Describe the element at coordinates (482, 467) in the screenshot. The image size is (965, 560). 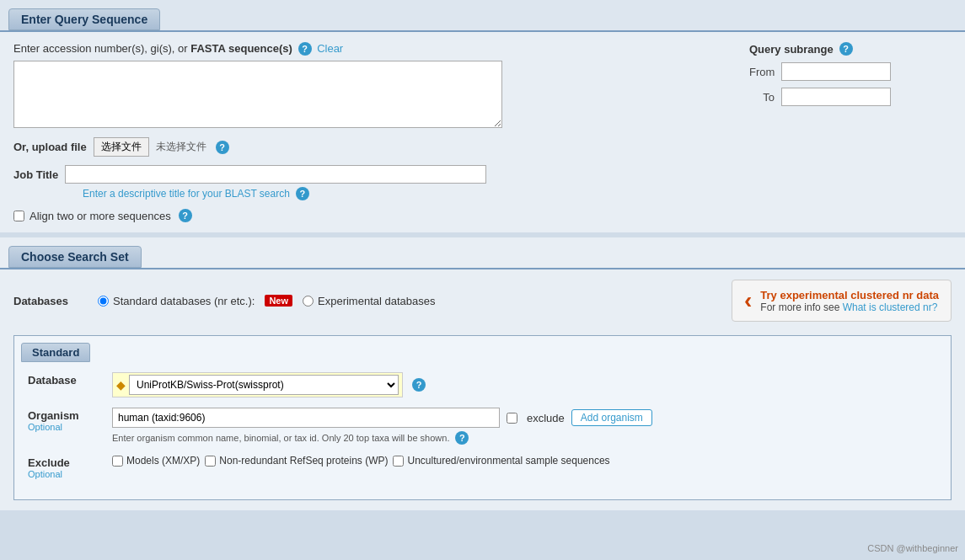
I see `exclude-field-row: Exclude Optional Models (XM/XP) Non-redu…` at that location.